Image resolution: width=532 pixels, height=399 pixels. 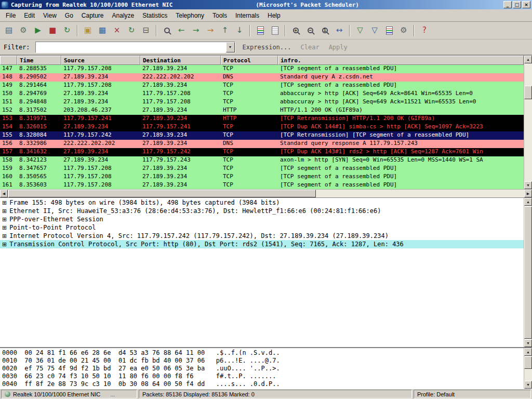 What do you see at coordinates (102, 31) in the screenshot?
I see `save-file-button: ▦` at bounding box center [102, 31].